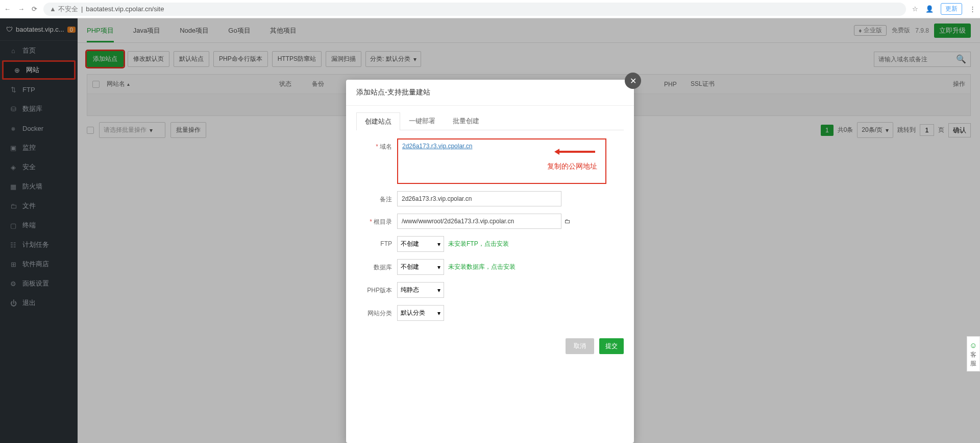  I want to click on back-icon: ←, so click(7, 9).